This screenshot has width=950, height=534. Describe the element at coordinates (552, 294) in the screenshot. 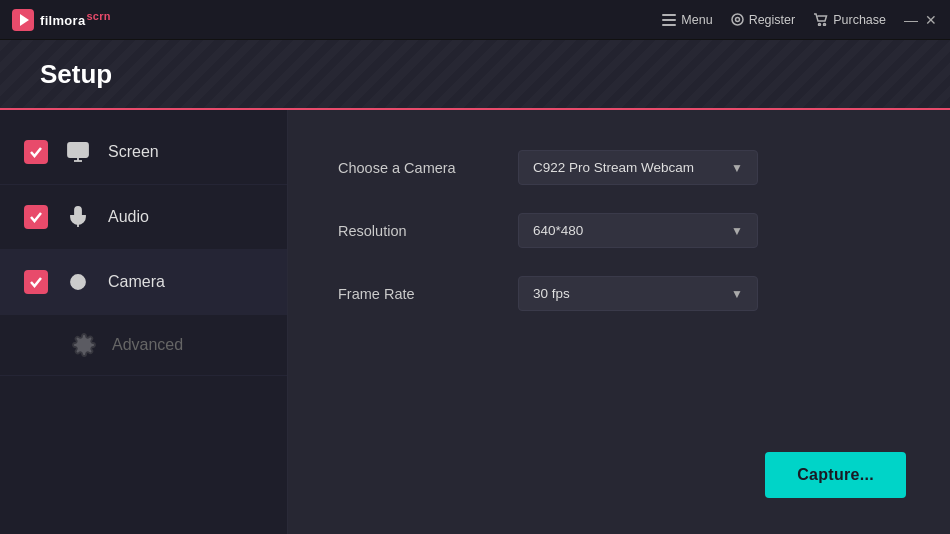

I see `framerate-select-value: 30 fps` at that location.